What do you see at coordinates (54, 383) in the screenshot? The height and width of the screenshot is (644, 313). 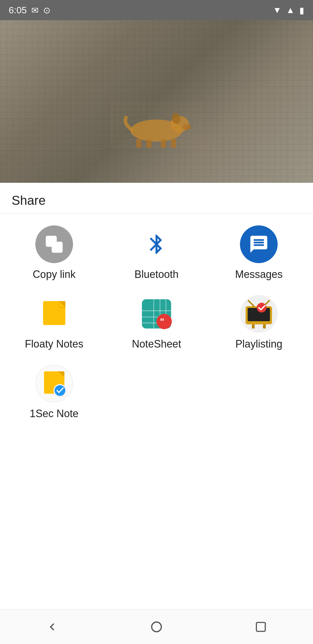 I see `1sec-note-icon` at bounding box center [54, 383].